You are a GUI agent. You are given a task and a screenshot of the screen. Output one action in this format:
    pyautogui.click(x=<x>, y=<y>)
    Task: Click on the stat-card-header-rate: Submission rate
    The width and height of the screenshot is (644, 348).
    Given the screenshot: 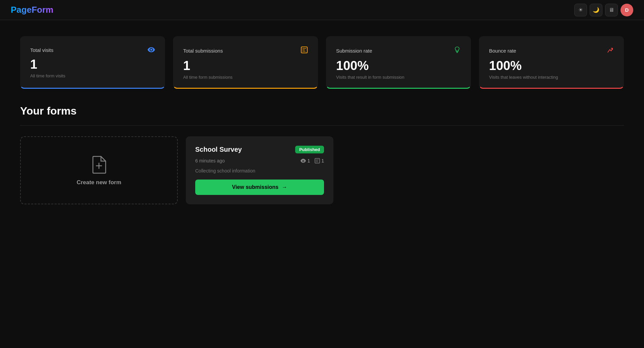 What is the action you would take?
    pyautogui.click(x=398, y=51)
    